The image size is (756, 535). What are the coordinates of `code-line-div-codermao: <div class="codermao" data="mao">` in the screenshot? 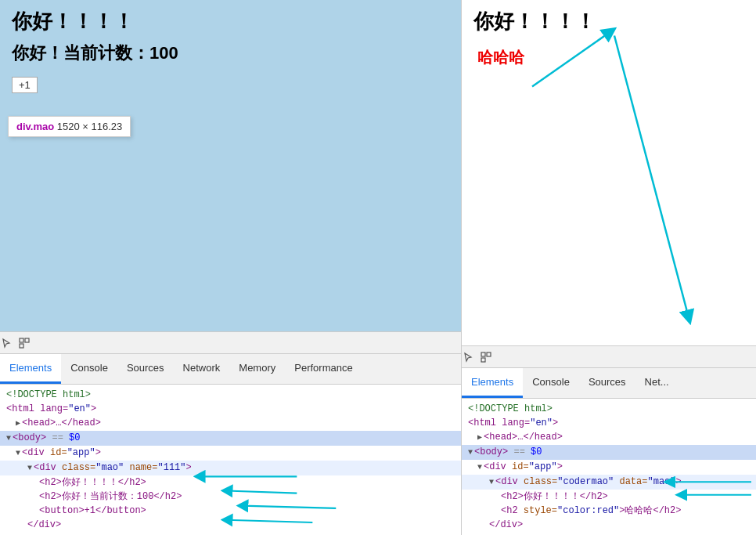 It's located at (609, 483).